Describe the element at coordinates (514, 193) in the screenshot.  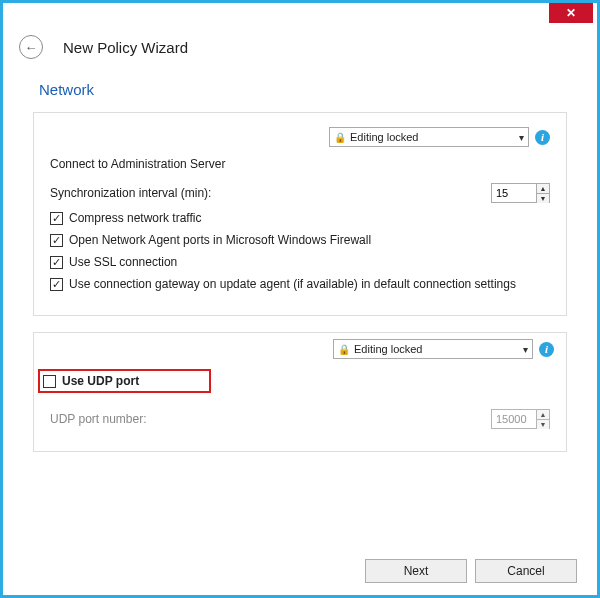
I see `sync-interval-input` at that location.